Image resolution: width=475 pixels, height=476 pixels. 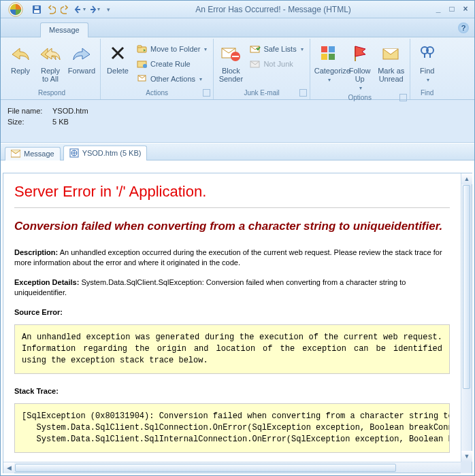 What do you see at coordinates (466, 467) in the screenshot?
I see `scroll-corner` at bounding box center [466, 467].